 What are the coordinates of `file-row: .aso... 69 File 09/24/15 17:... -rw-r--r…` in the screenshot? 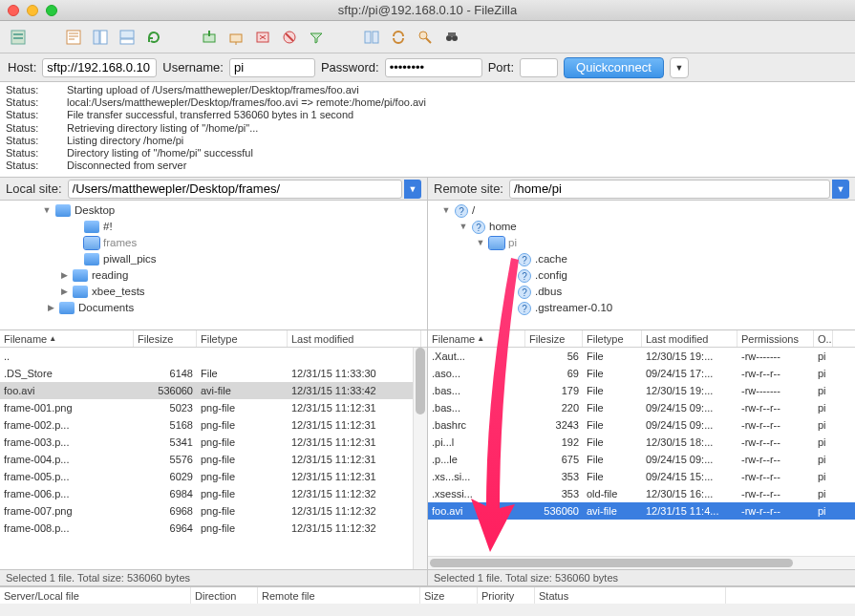 It's located at (642, 373).